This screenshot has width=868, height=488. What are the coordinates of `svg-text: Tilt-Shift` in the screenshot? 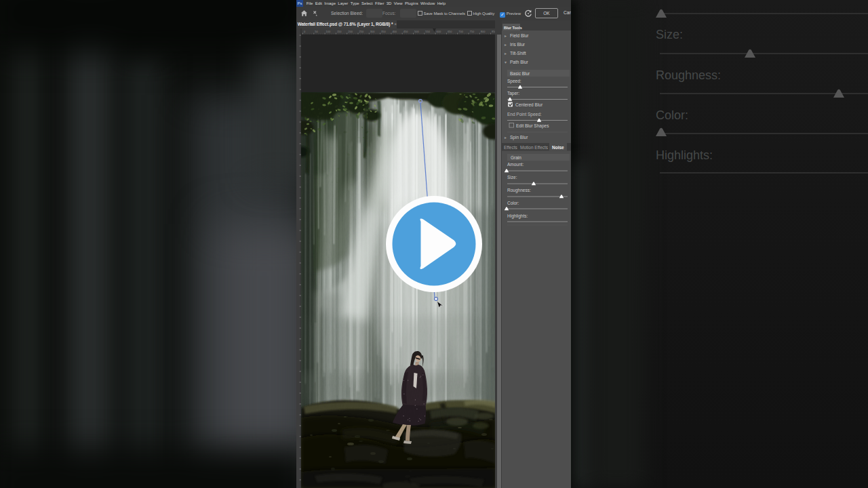 It's located at (518, 53).